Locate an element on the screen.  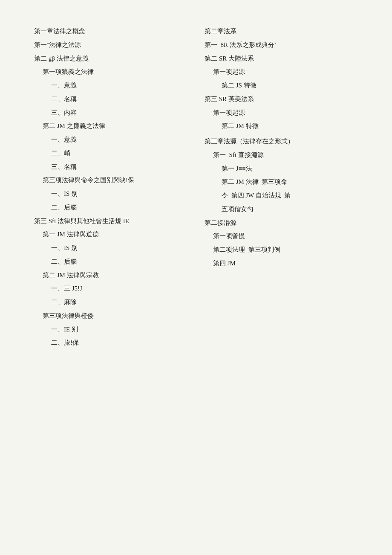
toc-item: 第一项狼義之法律 is located at coordinates (115, 72).